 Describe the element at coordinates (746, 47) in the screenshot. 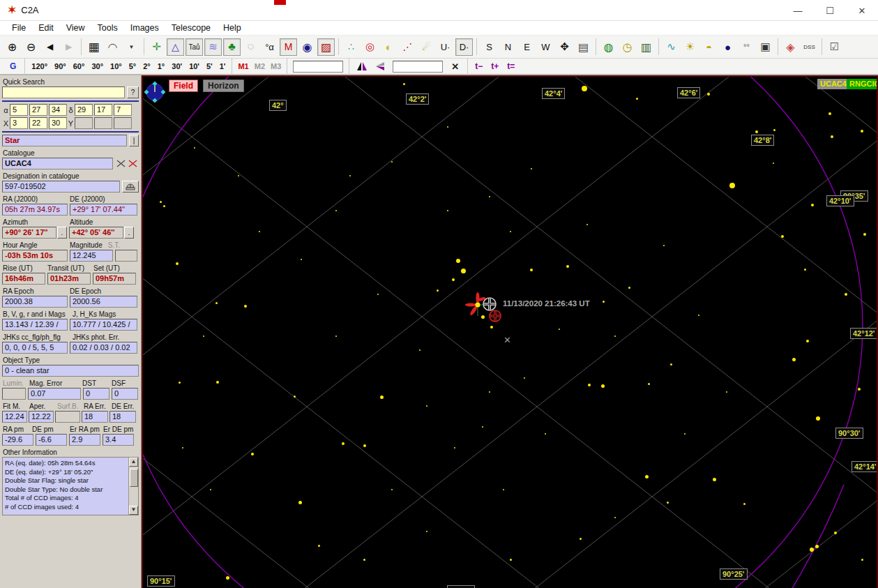

I see `satellite-track-icon: °°` at that location.